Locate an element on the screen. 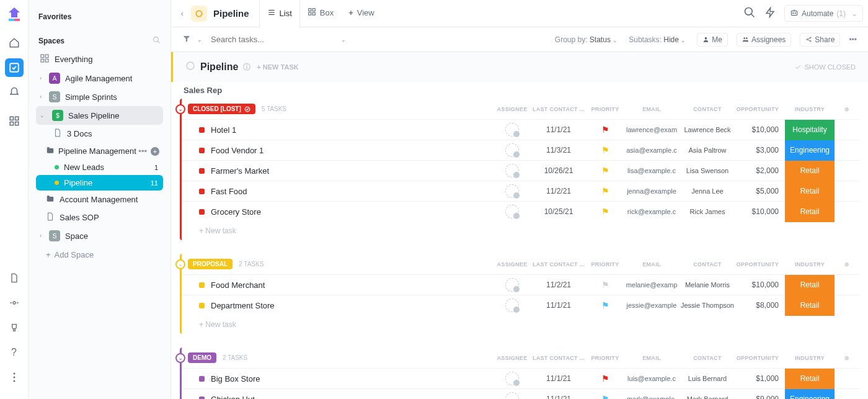 This screenshot has width=868, height=399. opportunity-cell: $2,000 is located at coordinates (760, 171).